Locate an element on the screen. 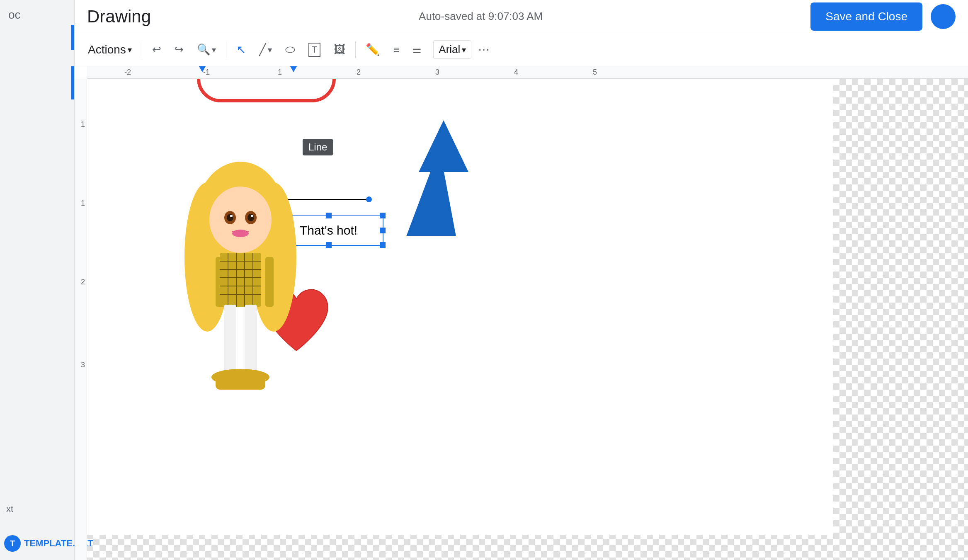 Image resolution: width=968 pixels, height=560 pixels. line-tool-button: ╱ ▾ is located at coordinates (265, 50).